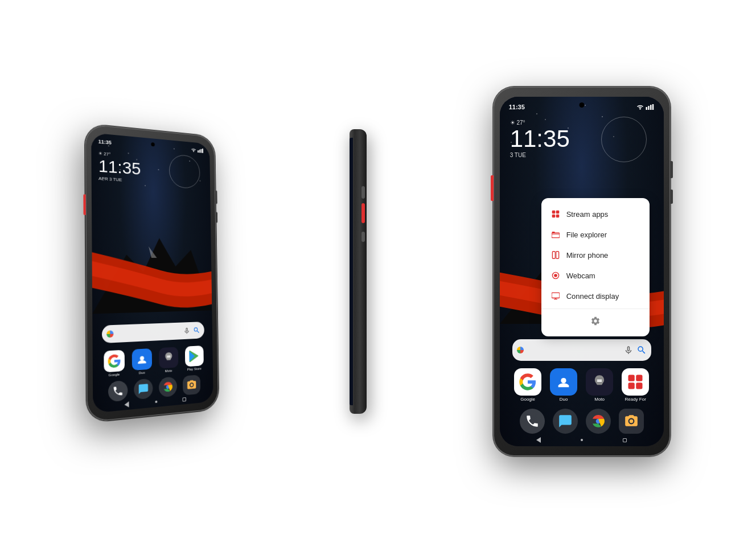 This screenshot has width=756, height=543. Describe the element at coordinates (114, 375) in the screenshot. I see `app-label-google-left: Google` at that location.